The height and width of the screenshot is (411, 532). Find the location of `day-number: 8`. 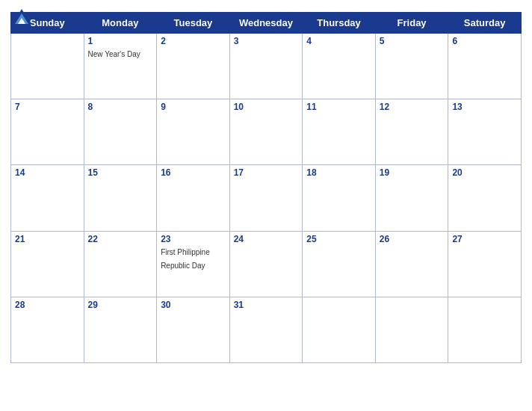

day-number: 8 is located at coordinates (121, 107).